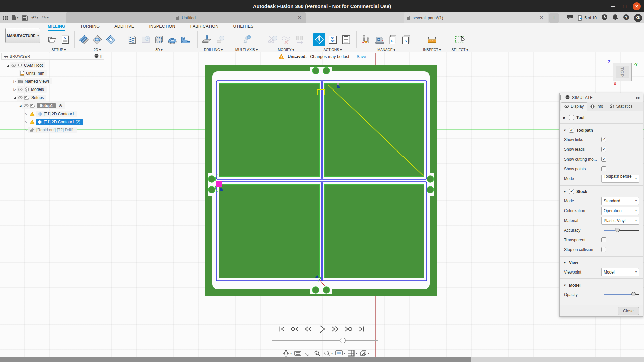 Image resolution: width=644 pixels, height=362 pixels. I want to click on browser-item-cam-root: ◢ CAM Root, so click(25, 65).